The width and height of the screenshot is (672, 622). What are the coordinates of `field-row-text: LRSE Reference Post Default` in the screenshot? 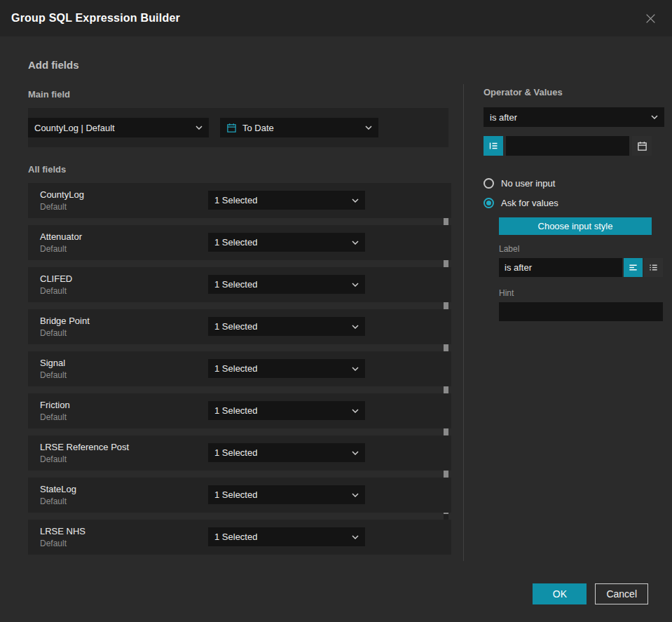 It's located at (84, 453).